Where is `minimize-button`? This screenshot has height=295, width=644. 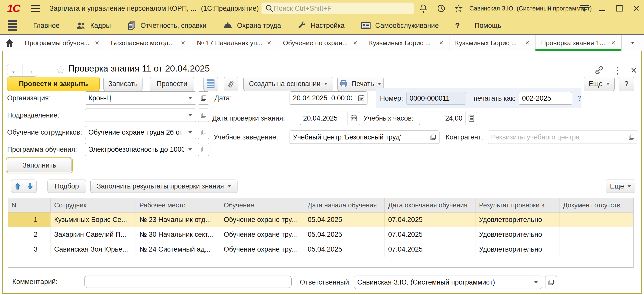
minimize-button is located at coordinates (602, 8).